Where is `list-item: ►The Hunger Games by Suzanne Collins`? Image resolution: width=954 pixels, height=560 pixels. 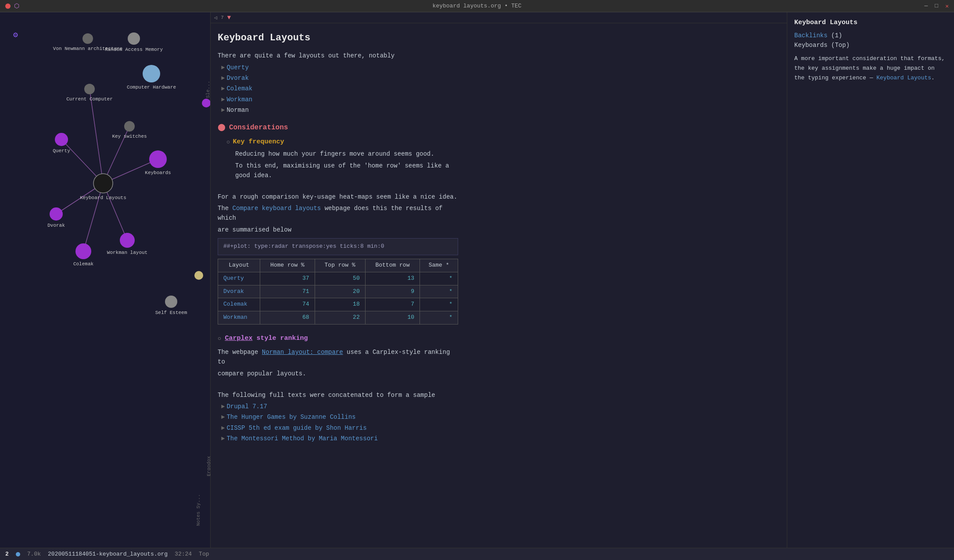 list-item: ►The Hunger Games by Suzanne Collins is located at coordinates (340, 417).